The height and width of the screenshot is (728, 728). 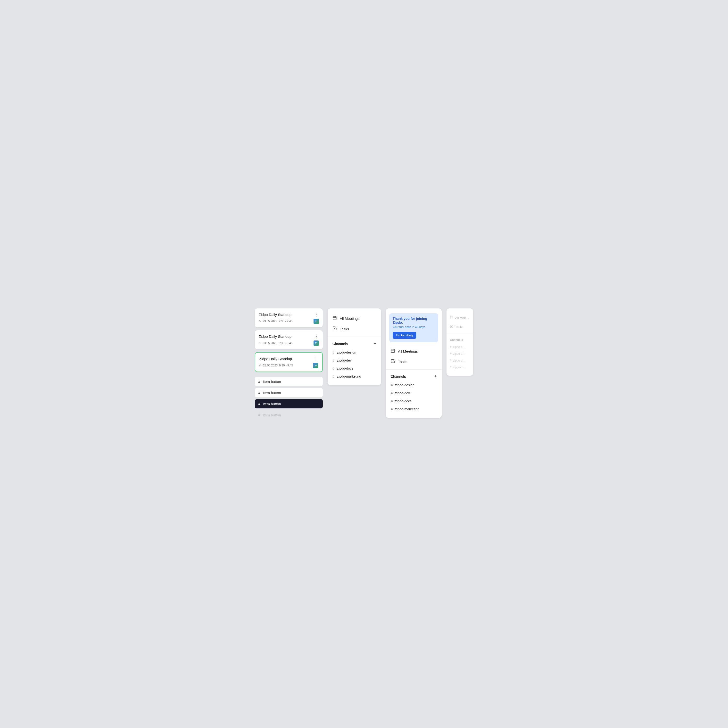 What do you see at coordinates (375, 344) in the screenshot?
I see `add-channel-button: +` at bounding box center [375, 344].